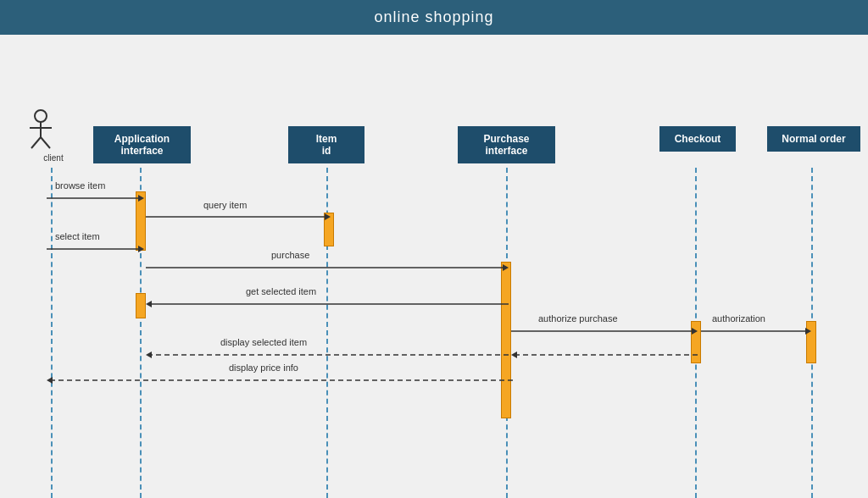  I want to click on lifeline-user, so click(52, 333).